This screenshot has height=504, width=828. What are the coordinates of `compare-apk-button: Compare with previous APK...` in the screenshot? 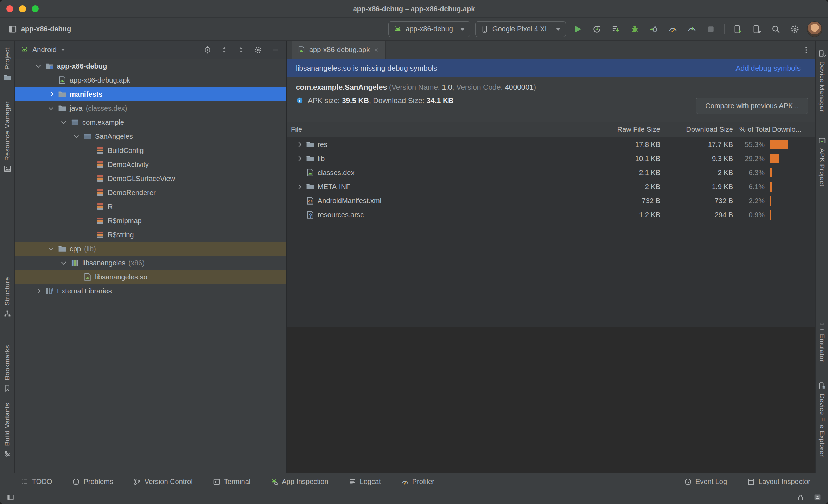 It's located at (752, 106).